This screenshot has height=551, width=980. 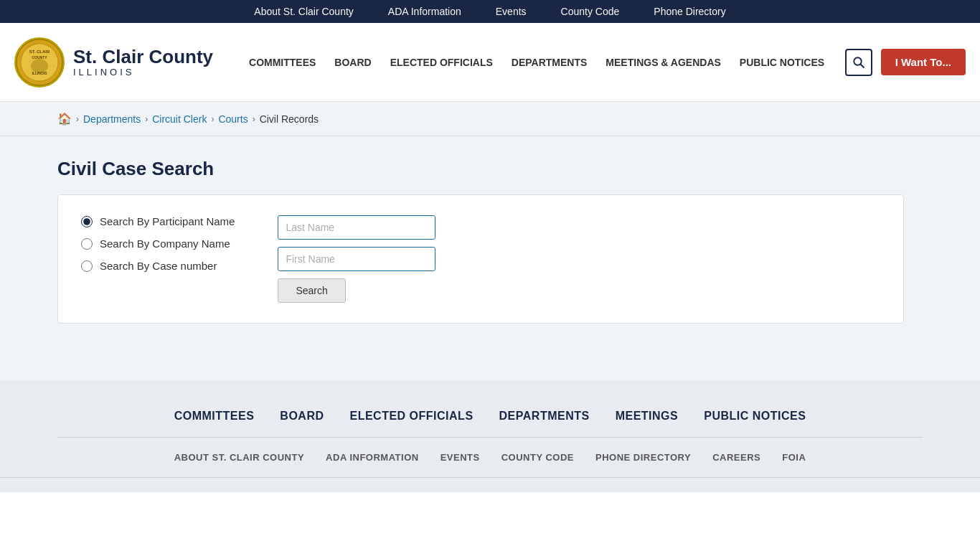 What do you see at coordinates (663, 62) in the screenshot?
I see `nav-meetings: MEETINGS & AGENDAS` at bounding box center [663, 62].